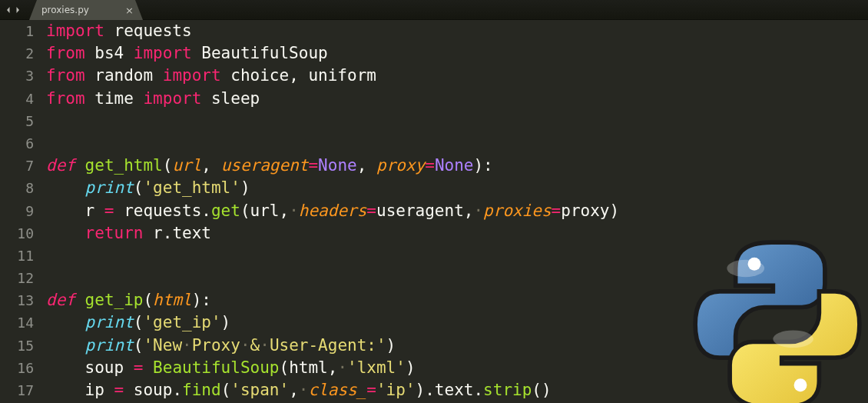 Image resolution: width=868 pixels, height=403 pixels. What do you see at coordinates (457, 234) in the screenshot?
I see `code-line: return r.text` at bounding box center [457, 234].